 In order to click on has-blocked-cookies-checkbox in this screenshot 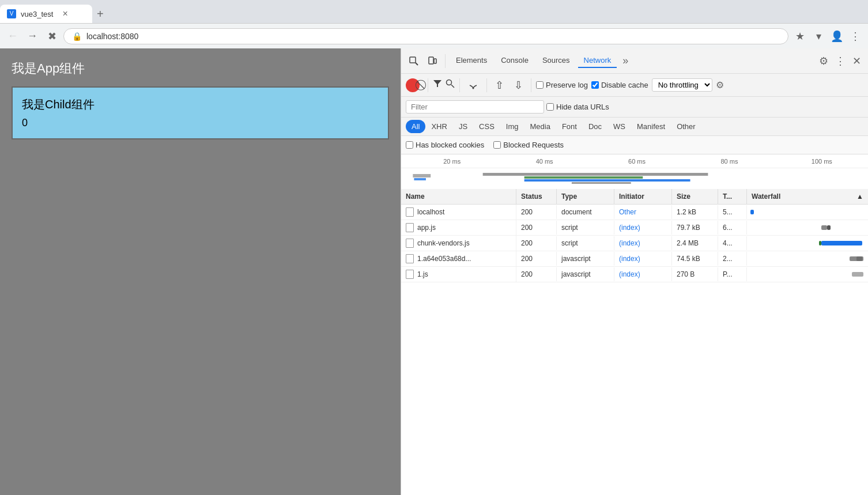, I will do `click(409, 145)`.